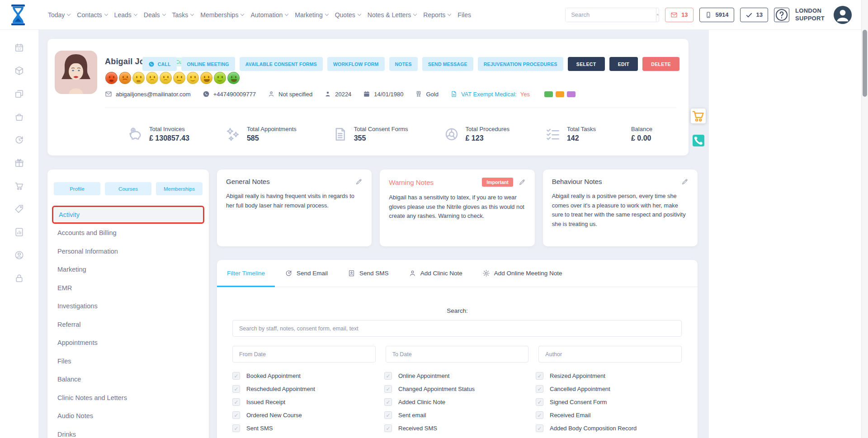 This screenshot has width=868, height=438. I want to click on filter-checkbox-row: Received Email, so click(609, 415).